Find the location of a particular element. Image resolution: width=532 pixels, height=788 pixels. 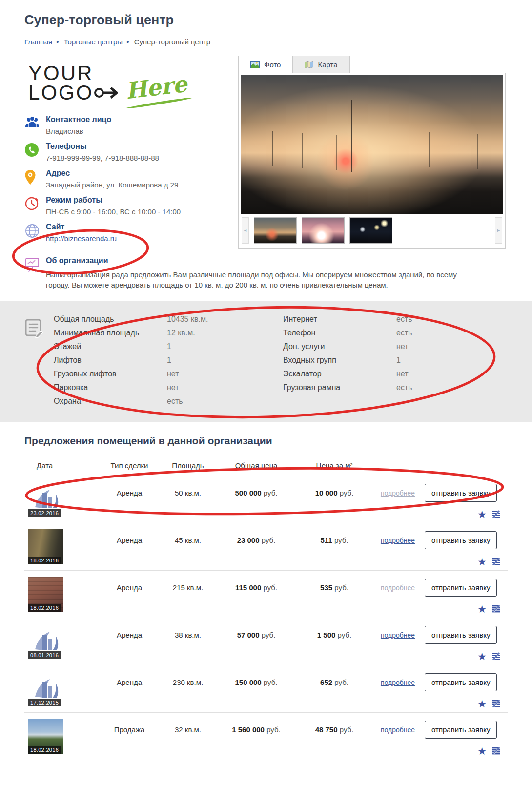

logo-text: YOUR LOGO is located at coordinates (75, 83).